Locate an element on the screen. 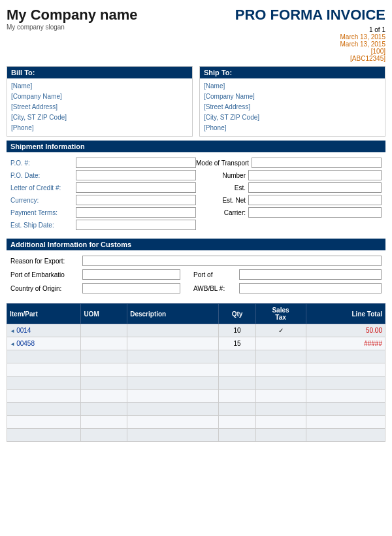 The width and height of the screenshot is (392, 536). col-qty: Qty is located at coordinates (237, 314).